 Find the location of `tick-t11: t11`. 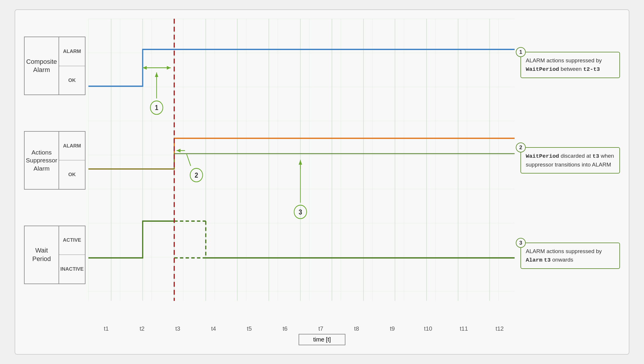

tick-t11: t11 is located at coordinates (464, 329).